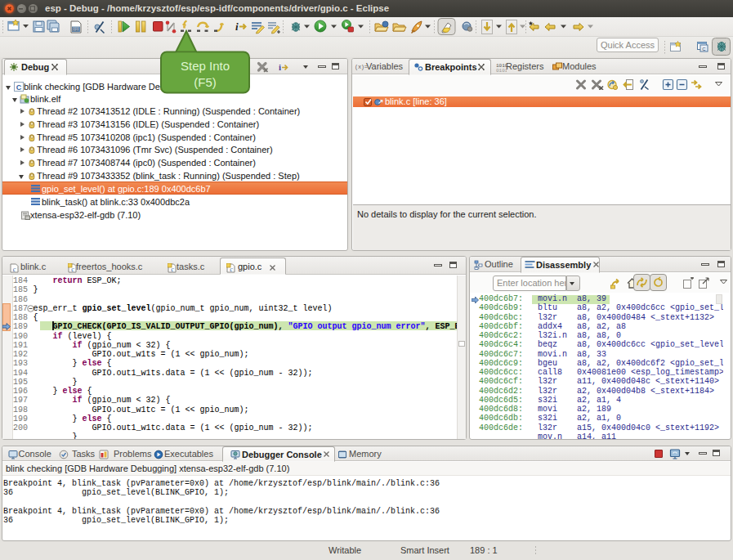 This screenshot has height=560, width=733. What do you see at coordinates (279, 67) in the screenshot?
I see `svg-text: i` at bounding box center [279, 67].